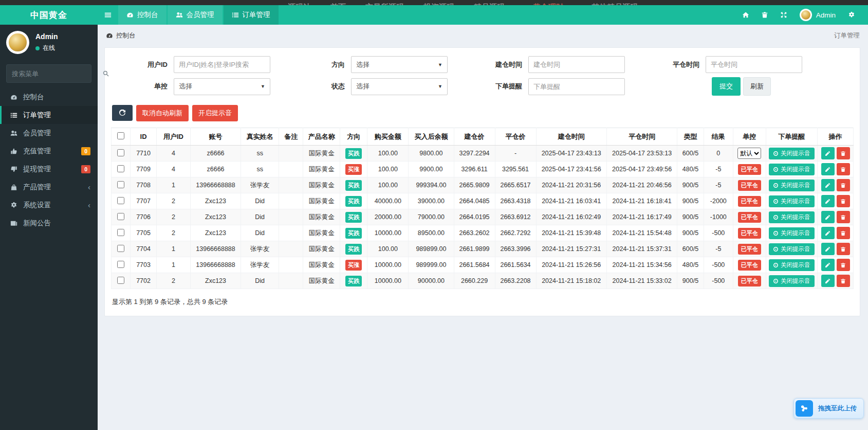  I want to click on nav-item-控制台: 控制台, so click(142, 15).